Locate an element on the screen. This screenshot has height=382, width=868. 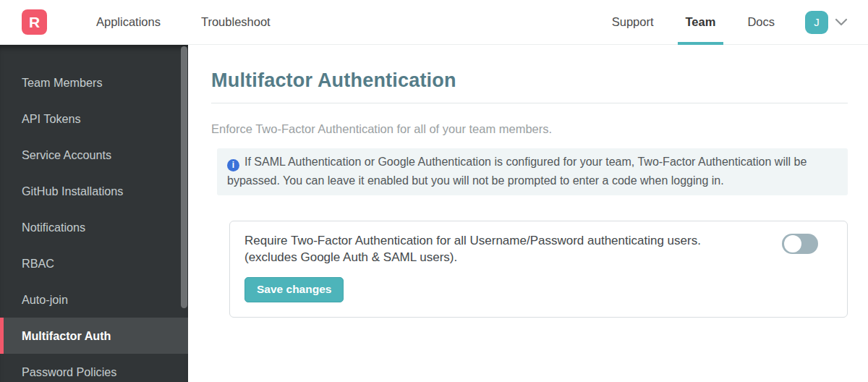
title-divider is located at coordinates (529, 103).